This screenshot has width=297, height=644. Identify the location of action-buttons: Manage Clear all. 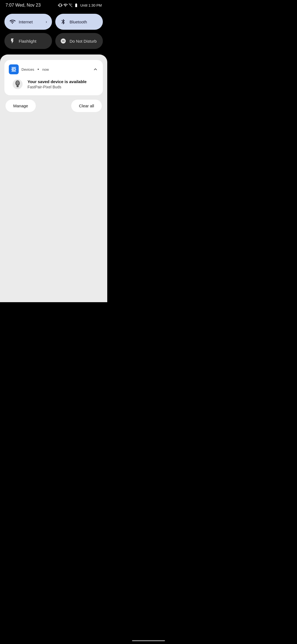
(54, 106).